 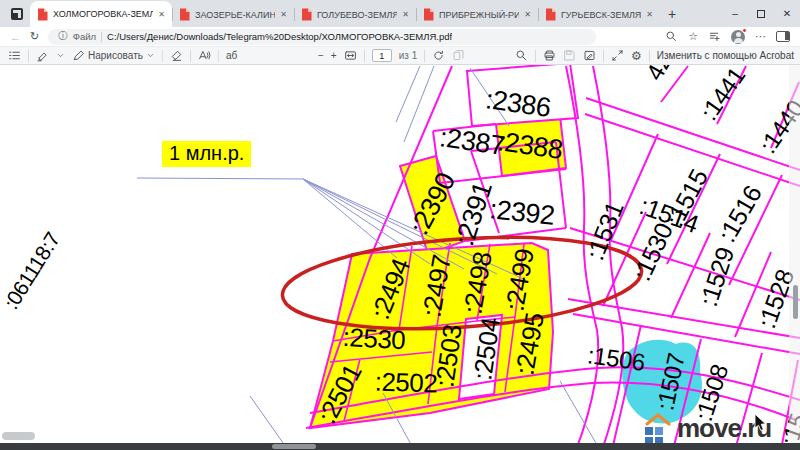 What do you see at coordinates (232, 56) in the screenshot?
I see `text-tools-icon: аб` at bounding box center [232, 56].